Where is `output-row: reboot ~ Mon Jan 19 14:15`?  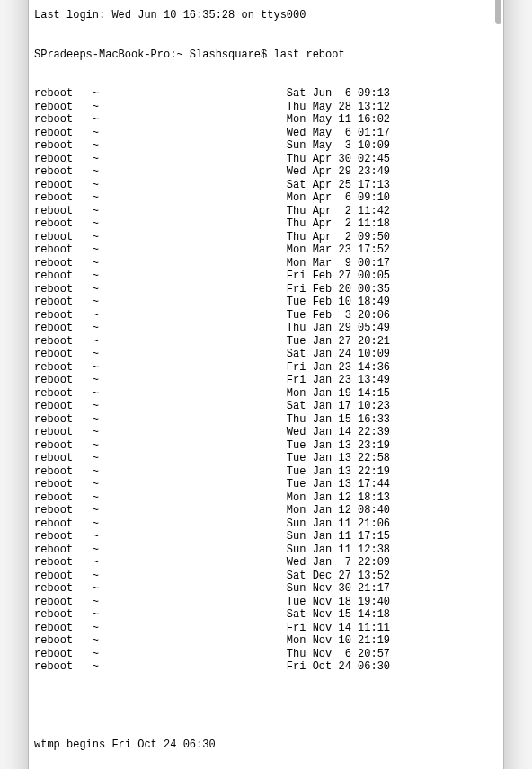
output-row: reboot ~ Mon Jan 19 14:15 is located at coordinates (266, 393).